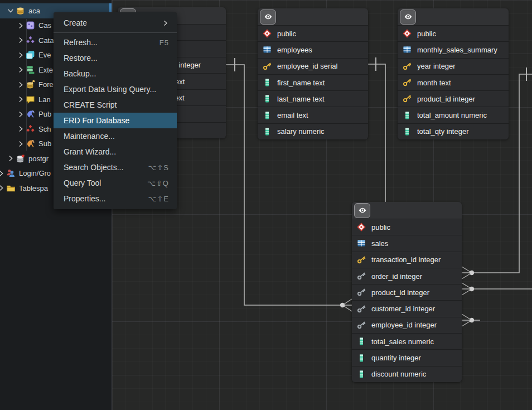  What do you see at coordinates (30, 144) in the screenshot?
I see `subscriptions-icon` at bounding box center [30, 144].